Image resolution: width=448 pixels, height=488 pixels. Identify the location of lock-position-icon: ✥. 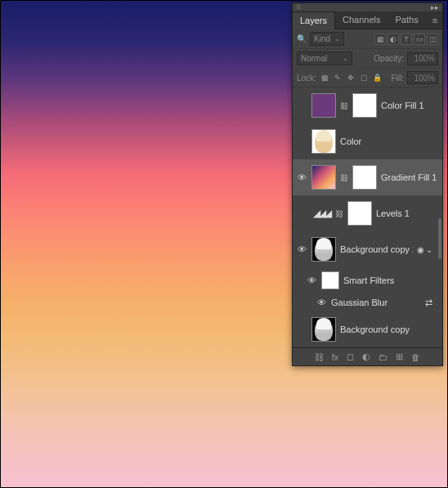
(352, 78).